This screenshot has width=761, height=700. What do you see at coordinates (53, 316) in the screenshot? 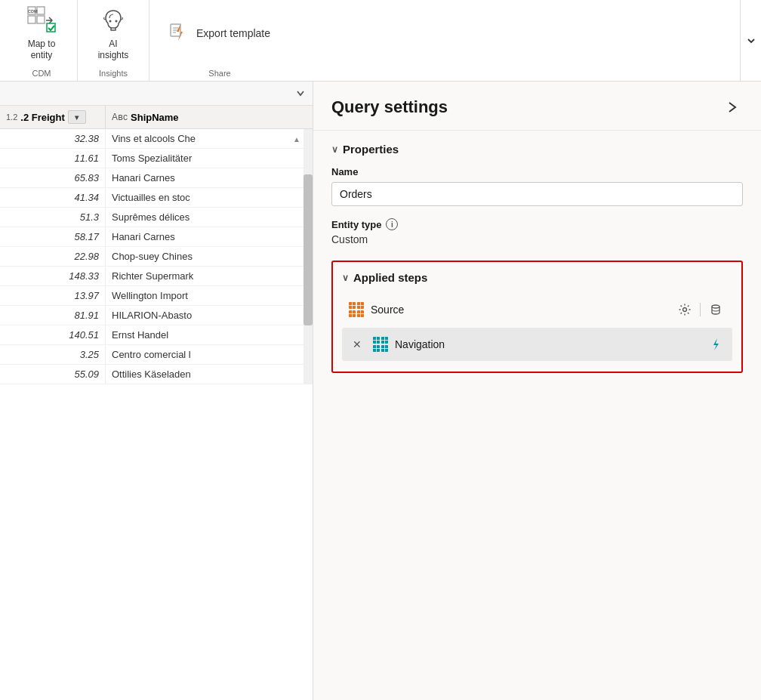
I see `freight-cell: 81.91` at bounding box center [53, 316].